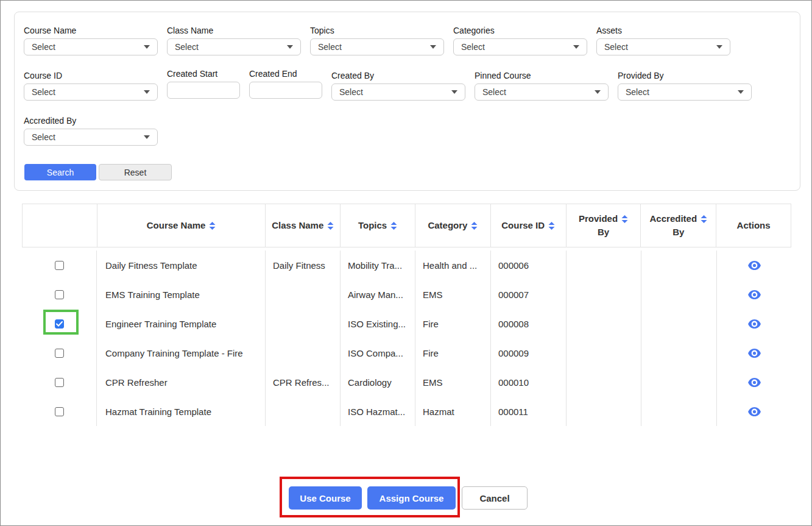 The height and width of the screenshot is (526, 812). I want to click on course-id-cell: 000011, so click(513, 412).